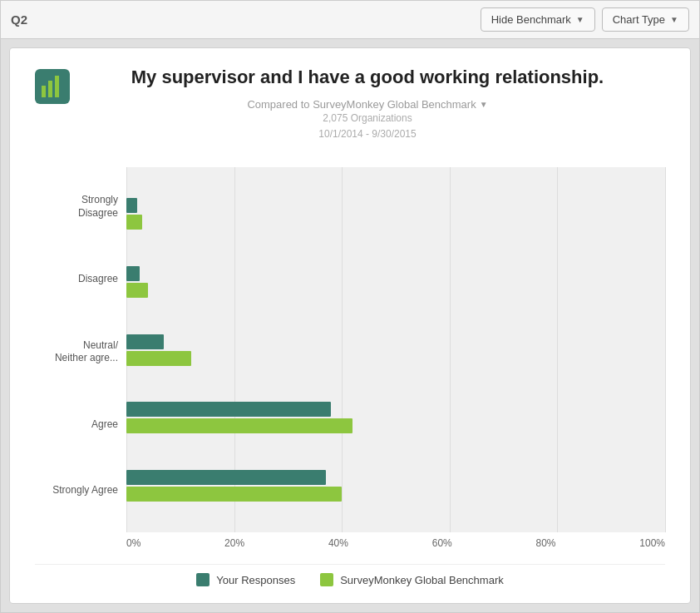 This screenshot has height=613, width=700. What do you see at coordinates (81, 425) in the screenshot?
I see `y-label-3: Agree` at bounding box center [81, 425].